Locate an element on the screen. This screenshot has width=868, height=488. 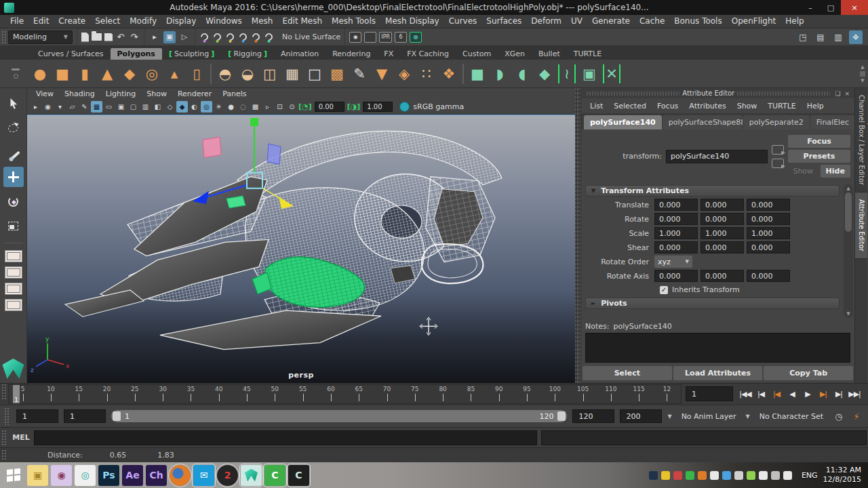
ae-node-tab: polySeparate2 is located at coordinates (776, 122).